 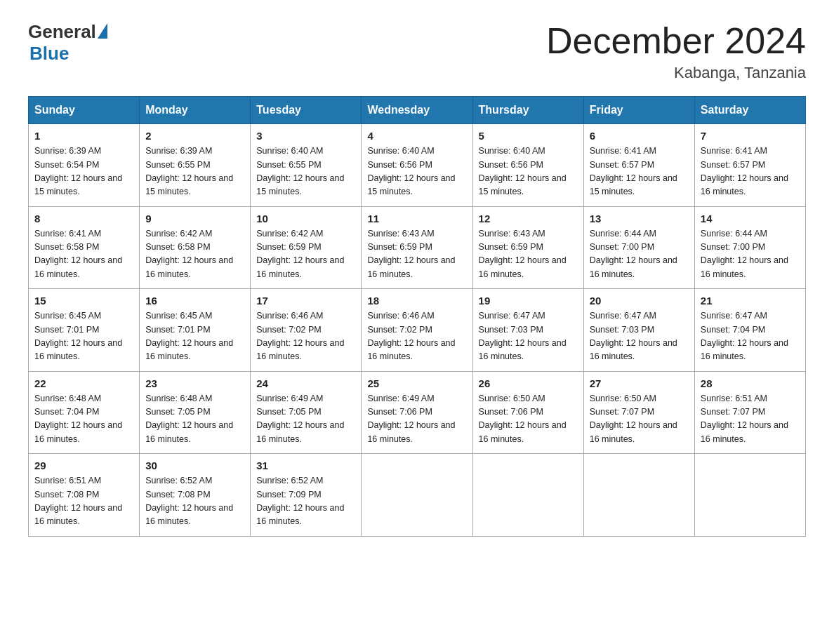 What do you see at coordinates (417, 330) in the screenshot?
I see `calendar-week-row: 15Sunrise: 6:45 AMSunset: 7:01 PMDayligh…` at bounding box center [417, 330].